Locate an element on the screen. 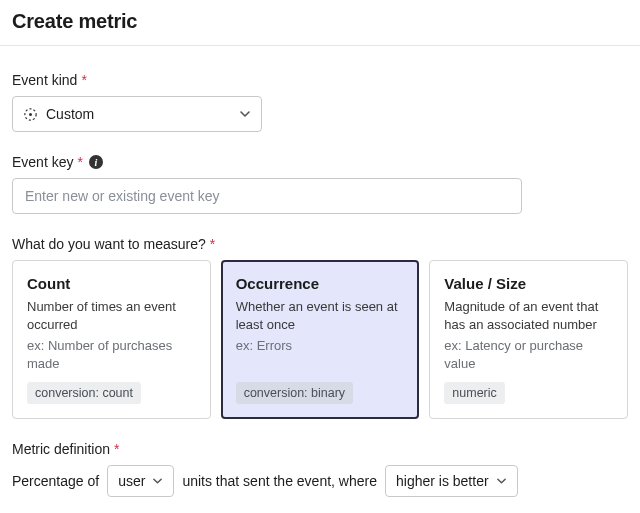 This screenshot has width=640, height=513. card-desc: Magnitude of an event that has an associ… is located at coordinates (528, 316).